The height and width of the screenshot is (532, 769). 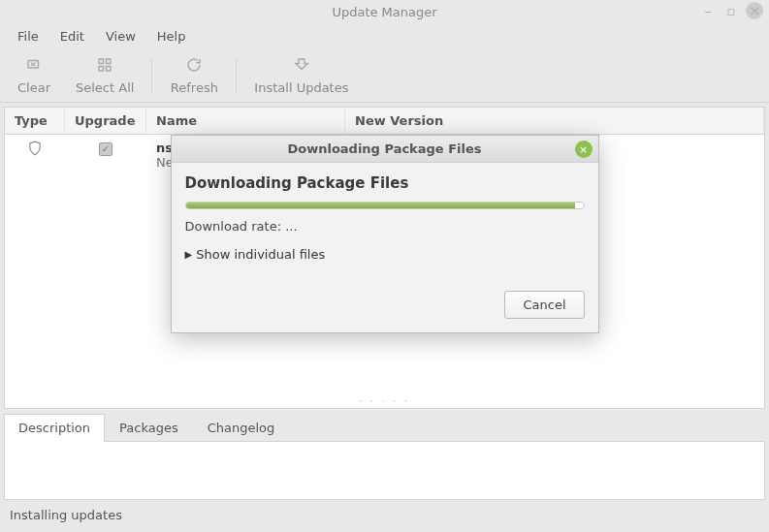 What do you see at coordinates (385, 227) in the screenshot?
I see `download-rate-label: Download rate: ...` at bounding box center [385, 227].